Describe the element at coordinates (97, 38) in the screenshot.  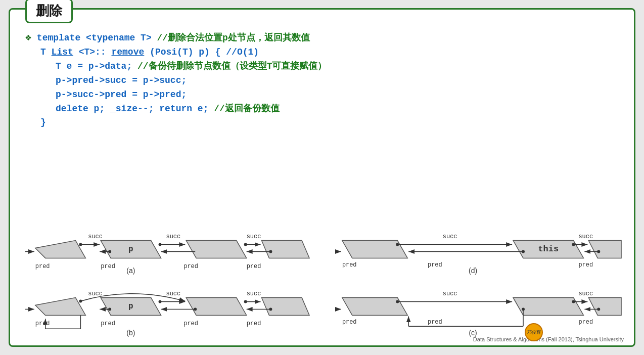
I see `code-template: template <typename T>` at that location.